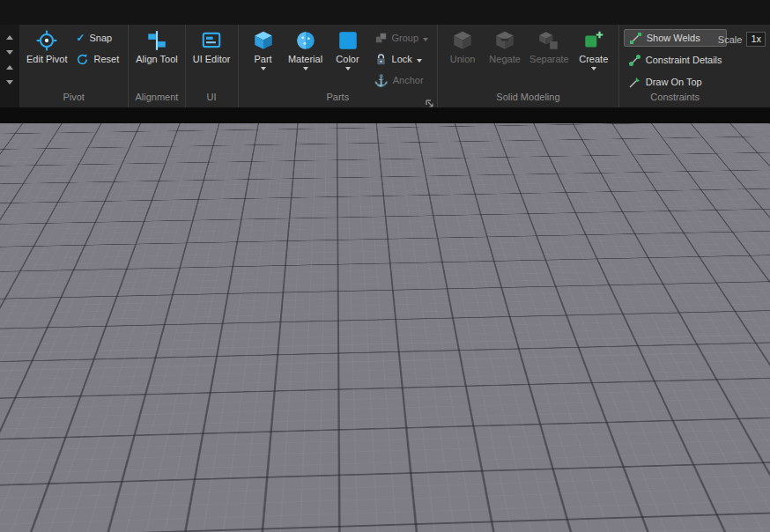 The width and height of the screenshot is (770, 532). What do you see at coordinates (211, 99) in the screenshot?
I see `group-label-ui: UI` at bounding box center [211, 99].